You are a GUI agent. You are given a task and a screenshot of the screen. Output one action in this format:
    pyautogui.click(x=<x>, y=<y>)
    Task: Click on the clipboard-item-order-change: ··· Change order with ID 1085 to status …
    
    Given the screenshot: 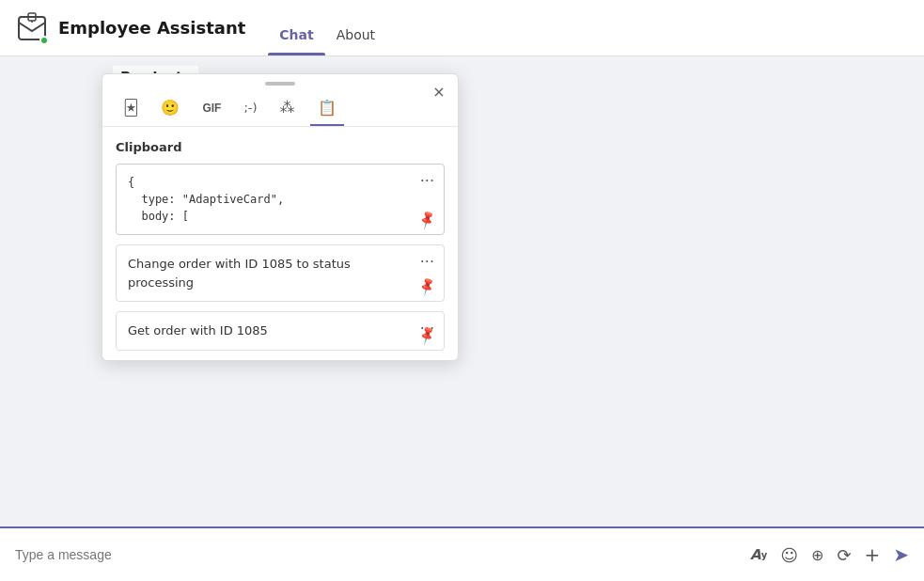 What is the action you would take?
    pyautogui.click(x=280, y=273)
    